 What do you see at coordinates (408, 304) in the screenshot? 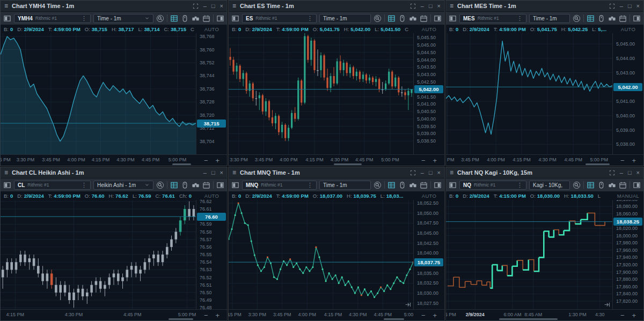
I see `jump-to-latest-icon` at bounding box center [408, 304].